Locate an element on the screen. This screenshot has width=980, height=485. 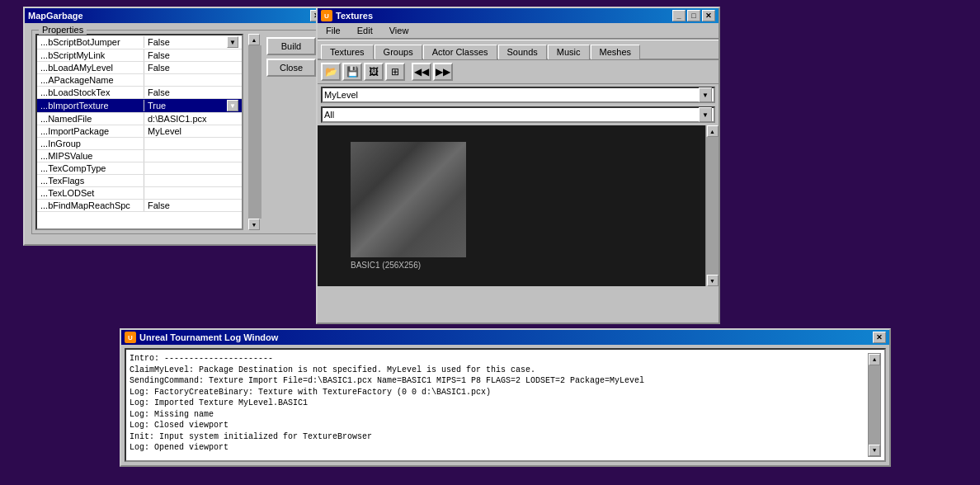
prop-value-2: False is located at coordinates (193, 68).